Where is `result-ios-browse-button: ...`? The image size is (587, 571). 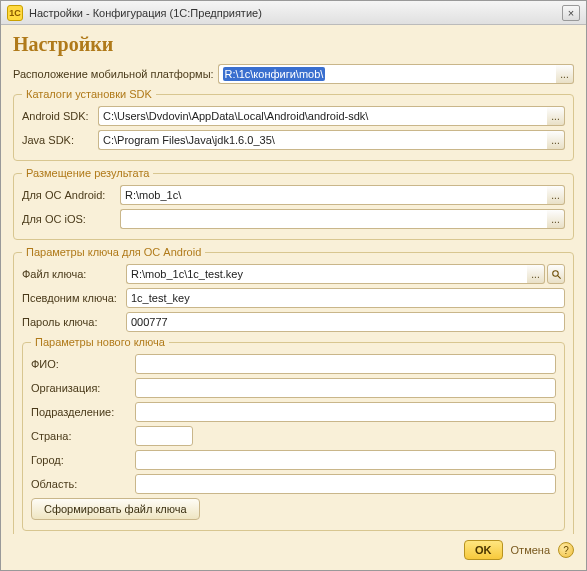
result-ios-browse-button: ... is located at coordinates (556, 219).